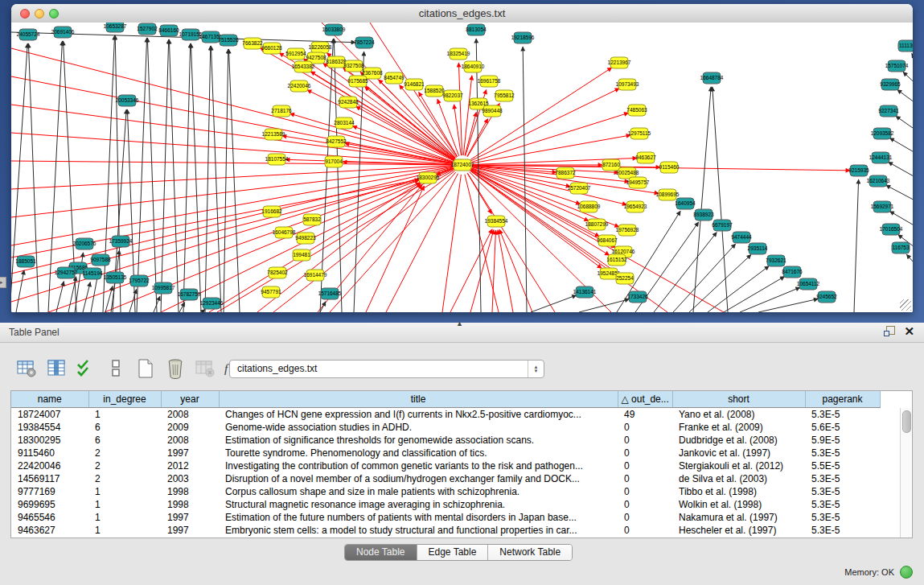 The width and height of the screenshot is (924, 585). What do you see at coordinates (611, 165) in the screenshot?
I see `graph-node-yellow: 872160` at bounding box center [611, 165].